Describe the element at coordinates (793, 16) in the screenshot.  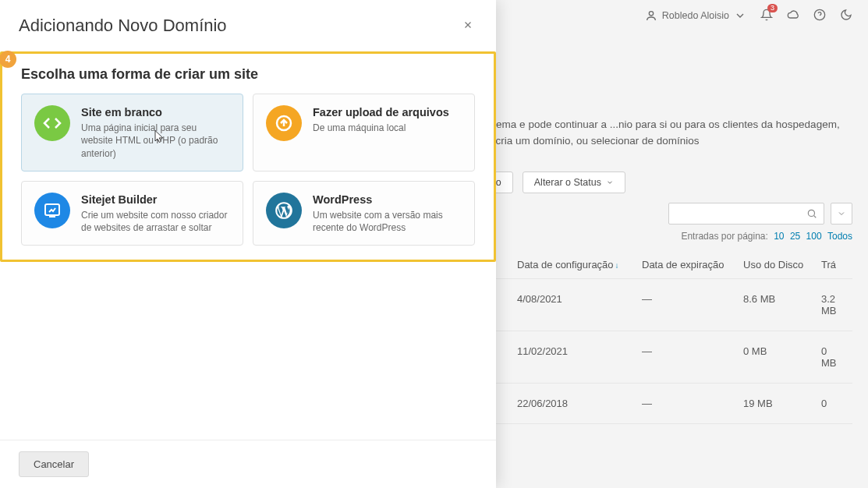
I see `cloud-button` at that location.